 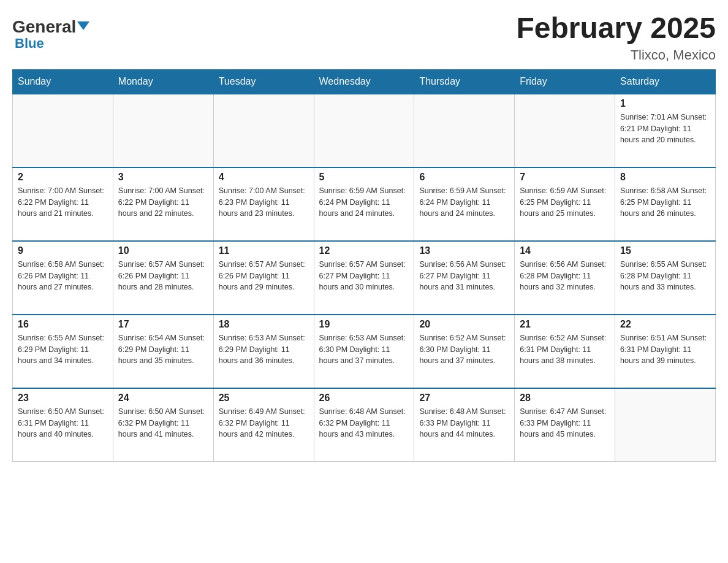 I want to click on logo-blue-text: Blue, so click(x=29, y=44).